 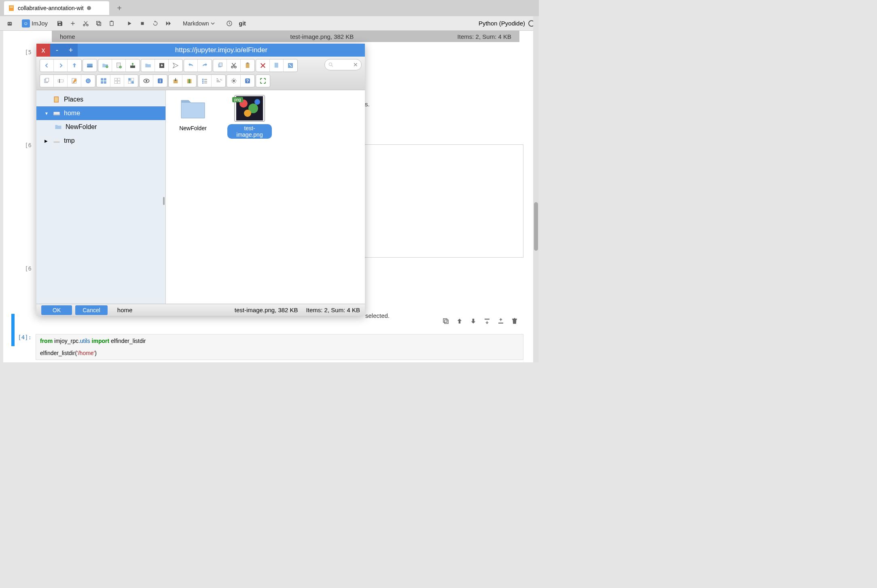 I want to click on move-down-button, so click(x=473, y=321).